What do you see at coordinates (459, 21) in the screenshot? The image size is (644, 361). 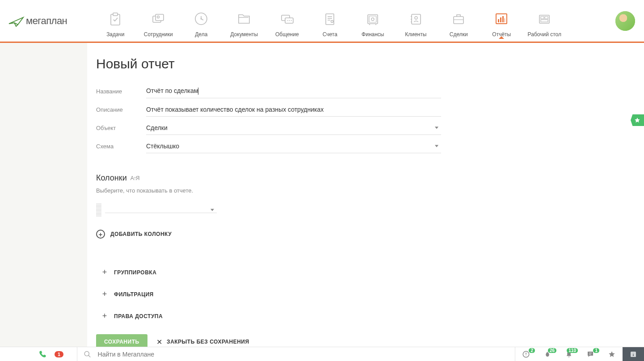 I see `nav-deals: Сделки` at bounding box center [459, 21].